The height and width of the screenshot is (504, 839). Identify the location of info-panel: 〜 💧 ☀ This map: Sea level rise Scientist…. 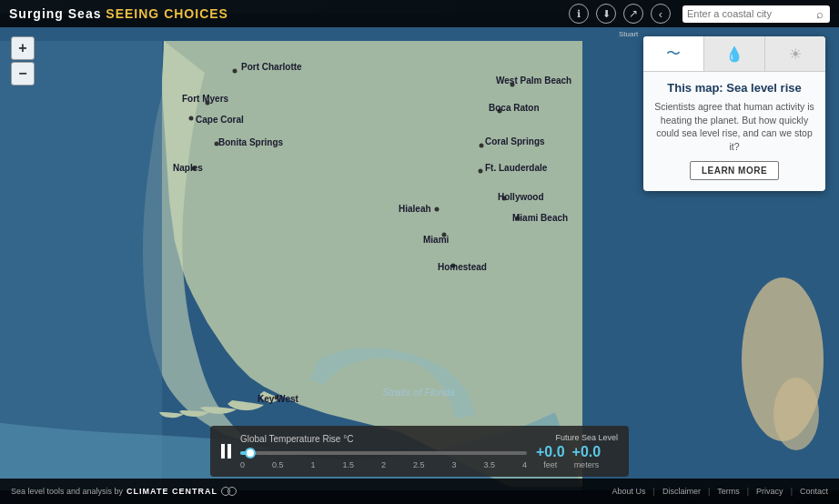
(734, 114).